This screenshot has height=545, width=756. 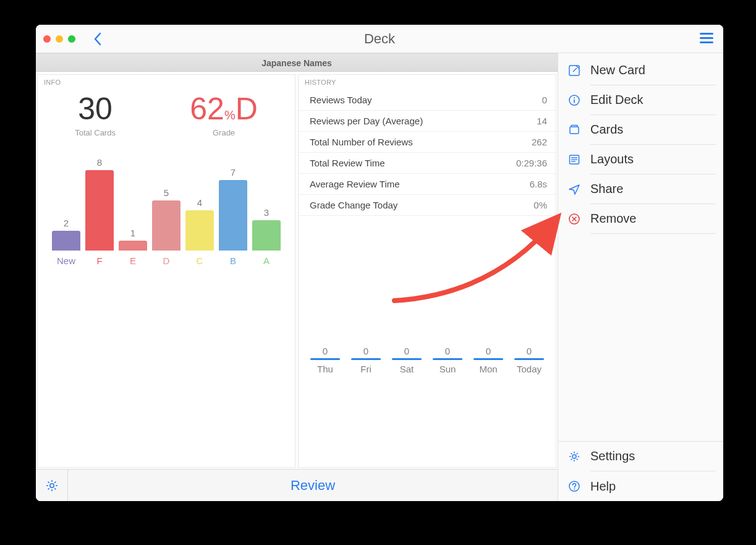 What do you see at coordinates (95, 109) in the screenshot?
I see `total-cards-value: 30` at bounding box center [95, 109].